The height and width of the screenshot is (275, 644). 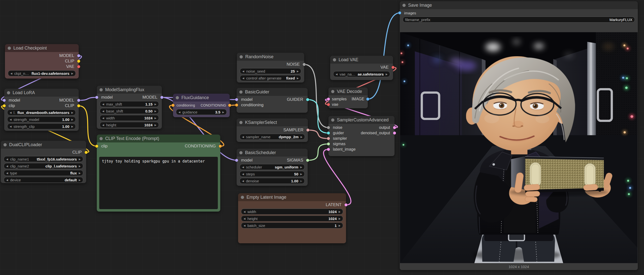 I want to click on node-header: DualCLIPLoader, so click(x=44, y=145).